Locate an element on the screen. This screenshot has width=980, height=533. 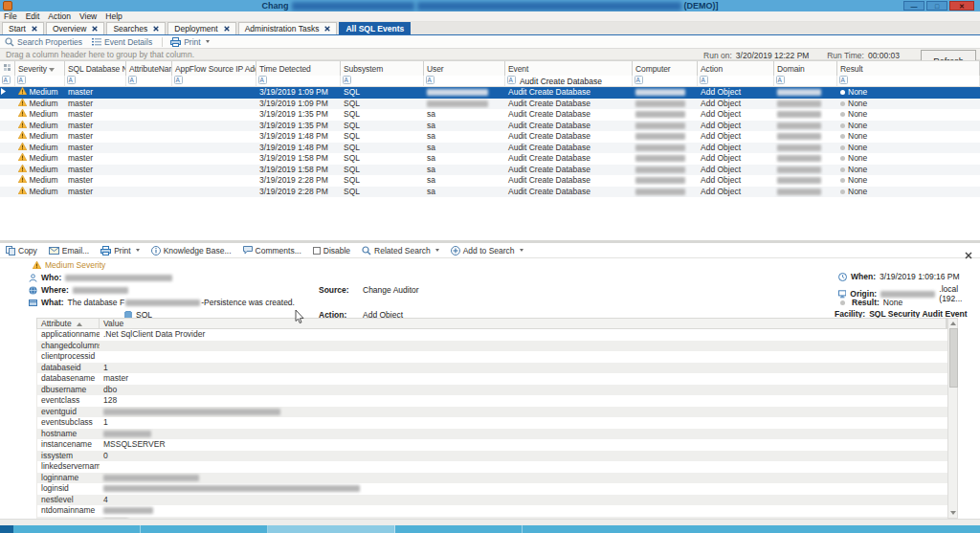
tab-start: Start is located at coordinates (23, 29).